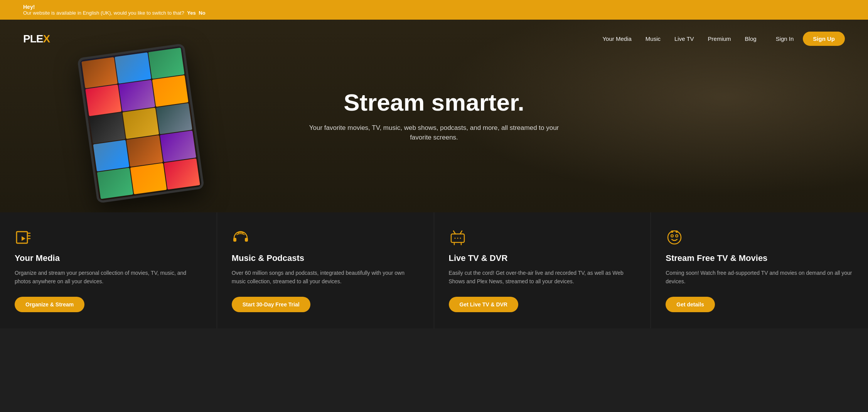 The width and height of the screenshot is (868, 412). Describe the element at coordinates (617, 39) in the screenshot. I see `nav-your-media: Your Media` at that location.